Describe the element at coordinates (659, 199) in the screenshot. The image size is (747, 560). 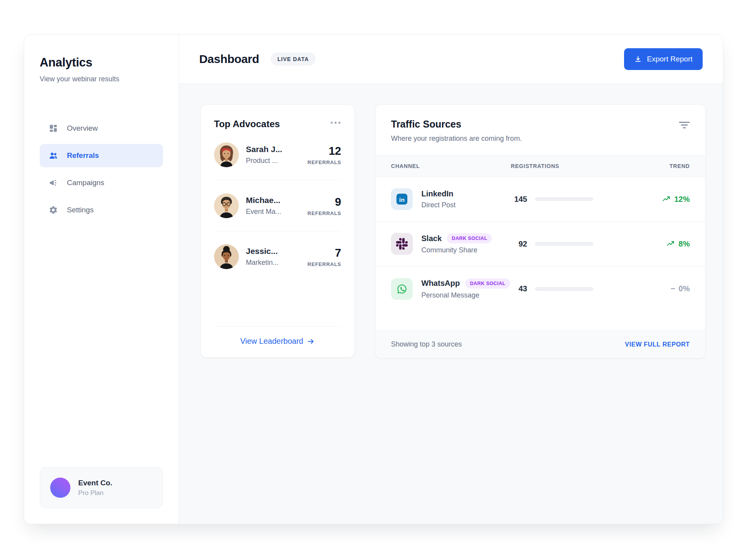
I see `trend-value: 12%` at that location.